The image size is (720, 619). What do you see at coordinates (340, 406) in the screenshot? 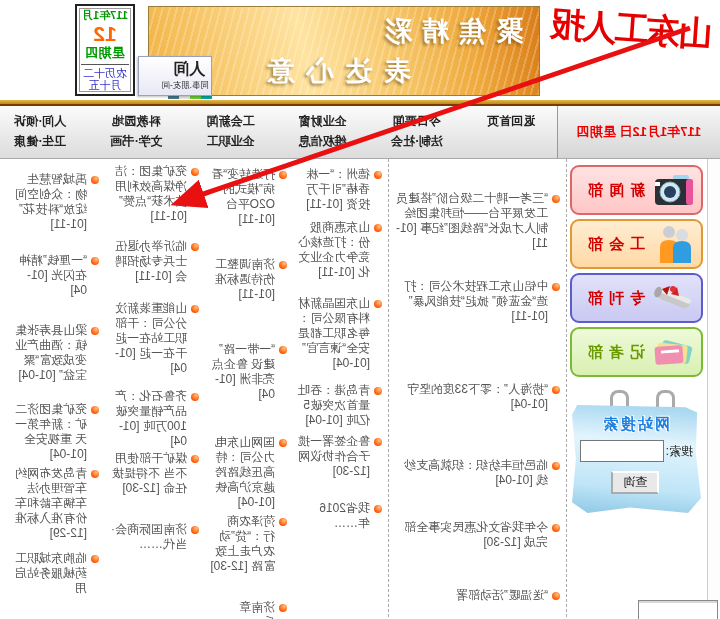
I see `news-item: 青岛港：吞吐量首次突破5亿吨 [01-04]` at bounding box center [340, 406].